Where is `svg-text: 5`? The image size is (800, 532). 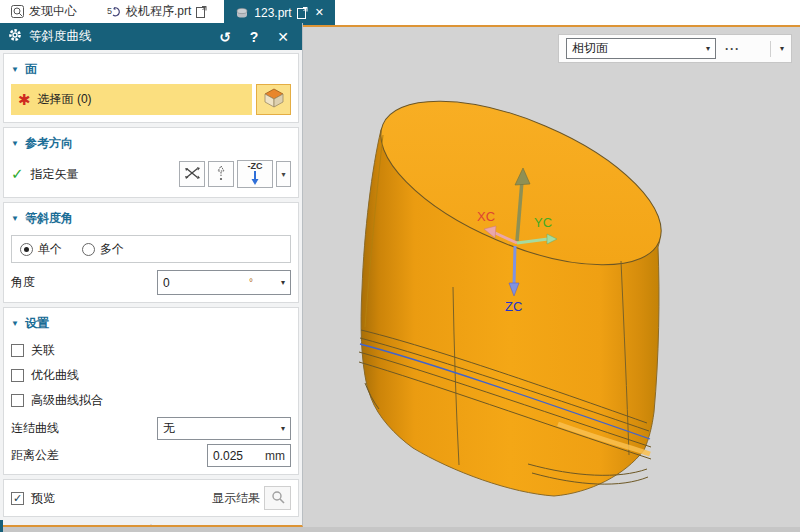 svg-text: 5 is located at coordinates (110, 11).